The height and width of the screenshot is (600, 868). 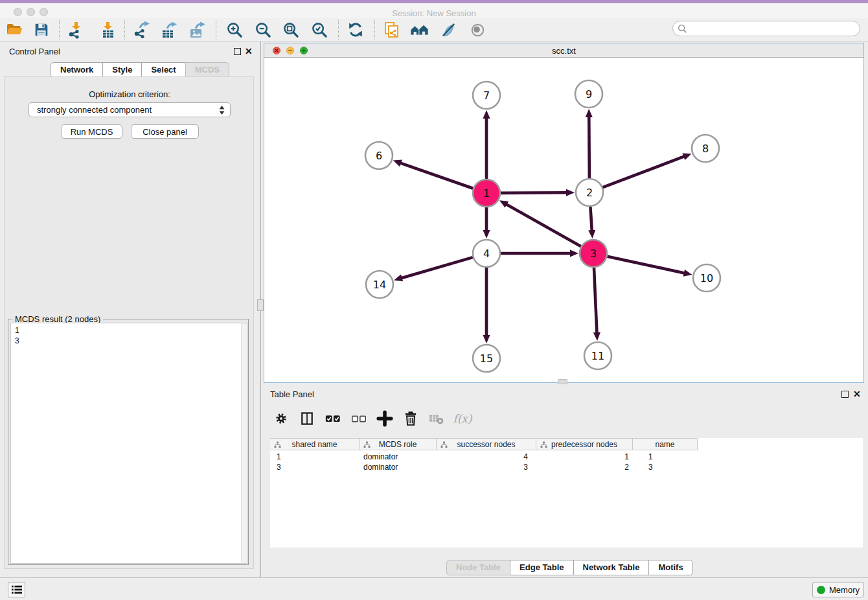 I want to click on cell-predecessor-nodes: 1, so click(x=584, y=457).